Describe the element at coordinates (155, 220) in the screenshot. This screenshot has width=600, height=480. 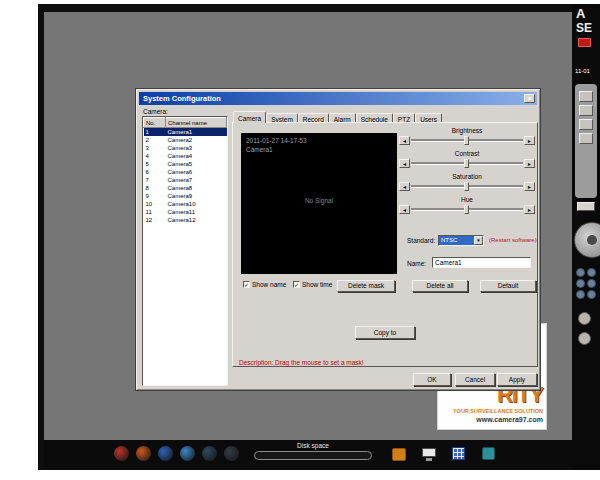
I see `camera-row-no: 12` at that location.